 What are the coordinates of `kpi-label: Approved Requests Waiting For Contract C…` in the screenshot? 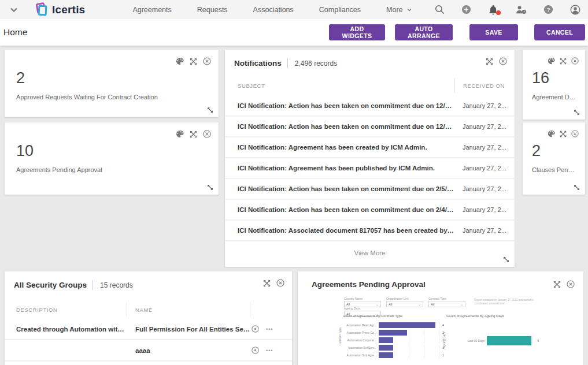 It's located at (113, 97).